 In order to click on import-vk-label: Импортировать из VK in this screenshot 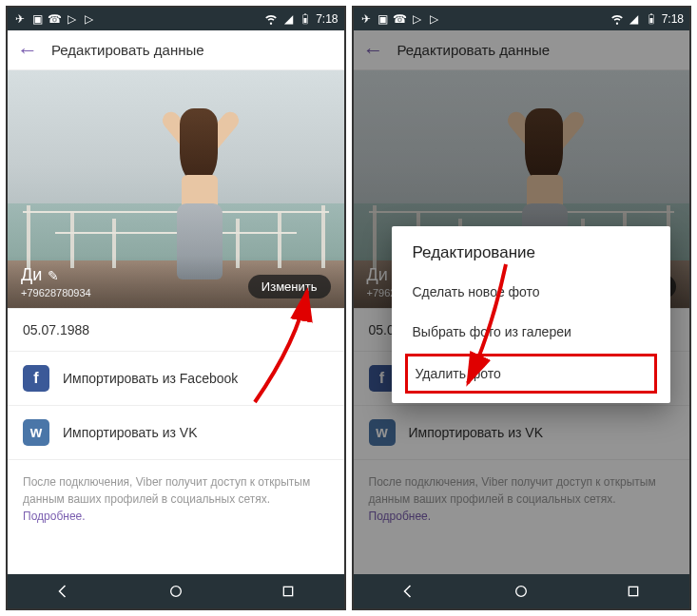, I will do `click(130, 433)`.